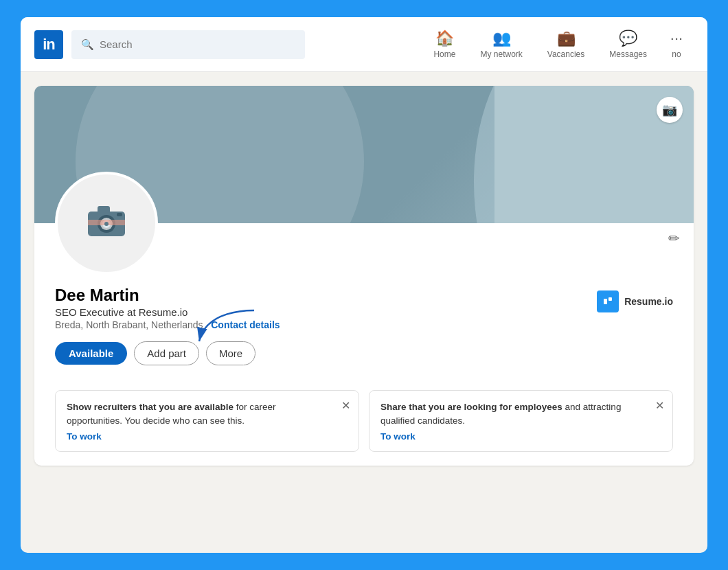 The image size is (728, 570). Describe the element at coordinates (521, 415) in the screenshot. I see `notification-text-2: Share that you are looking for employees…` at that location.